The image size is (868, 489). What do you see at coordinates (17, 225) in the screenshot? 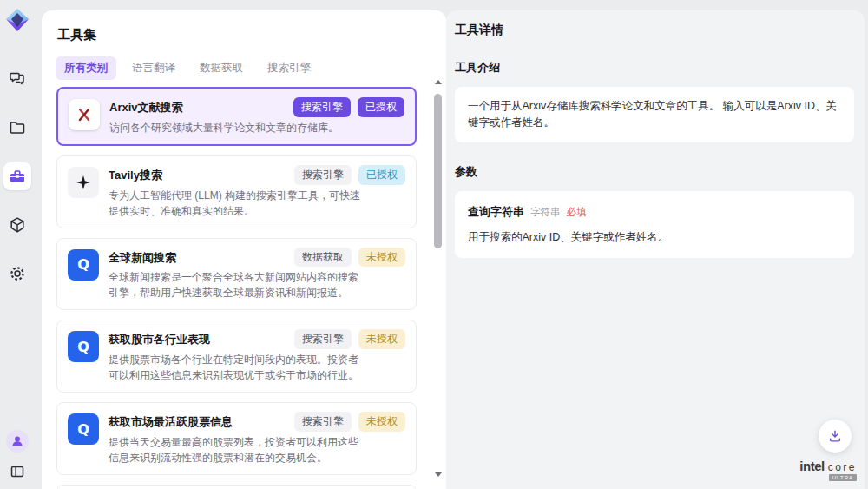
I see `cube-icon` at bounding box center [17, 225].